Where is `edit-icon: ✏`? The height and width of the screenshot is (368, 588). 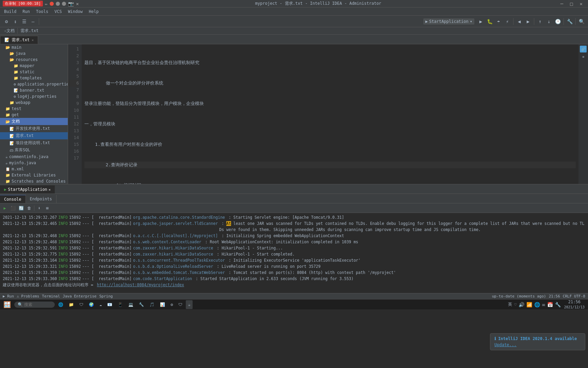
edit-icon: ✏ is located at coordinates (46, 4).